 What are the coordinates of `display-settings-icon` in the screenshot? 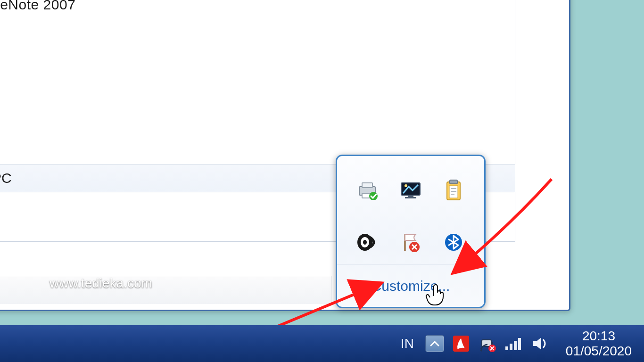 It's located at (411, 190).